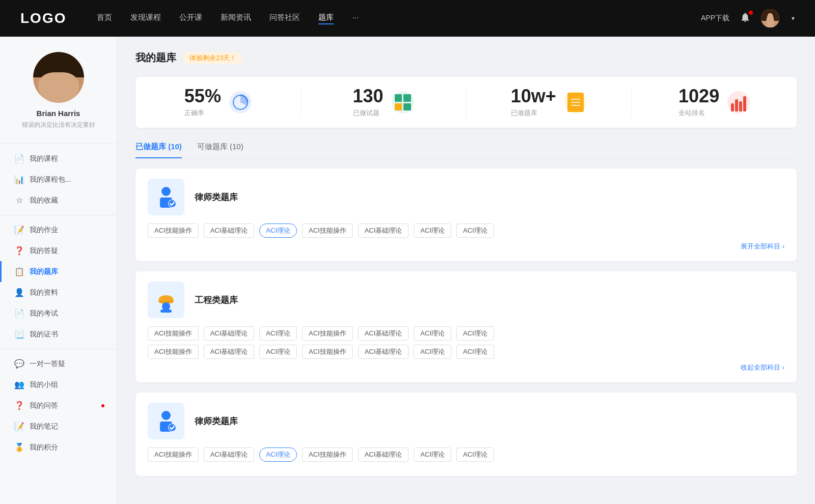 This screenshot has width=815, height=504. What do you see at coordinates (146, 18) in the screenshot?
I see `nav-discover: 发现课程` at bounding box center [146, 18].